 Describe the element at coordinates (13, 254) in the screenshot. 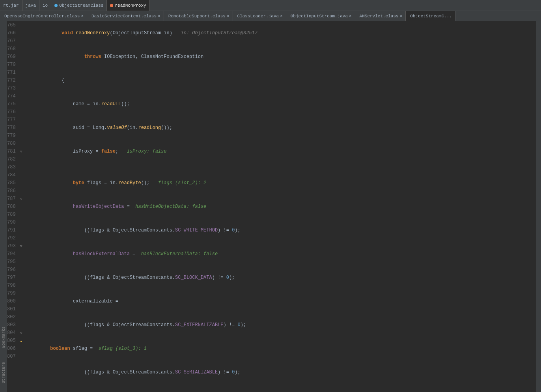

I see `ln-794: 794` at that location.